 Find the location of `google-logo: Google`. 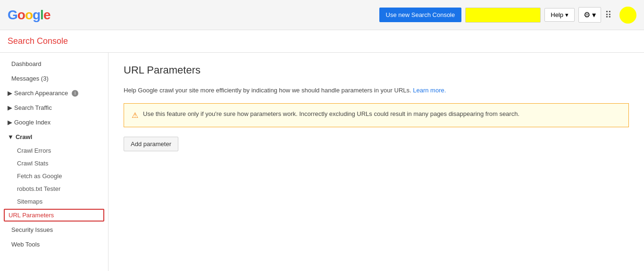

google-logo: Google is located at coordinates (29, 15).